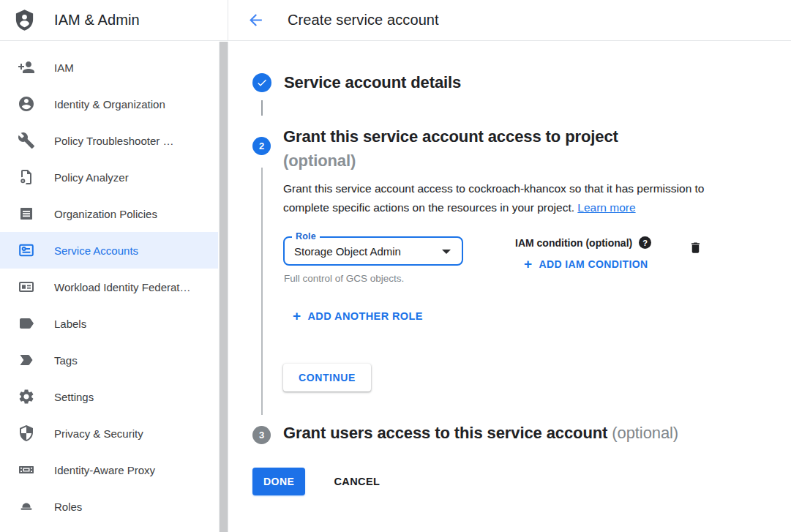 The width and height of the screenshot is (791, 532). What do you see at coordinates (114, 141) in the screenshot?
I see `sidebar-item-label: Policy Troubleshooter …` at bounding box center [114, 141].